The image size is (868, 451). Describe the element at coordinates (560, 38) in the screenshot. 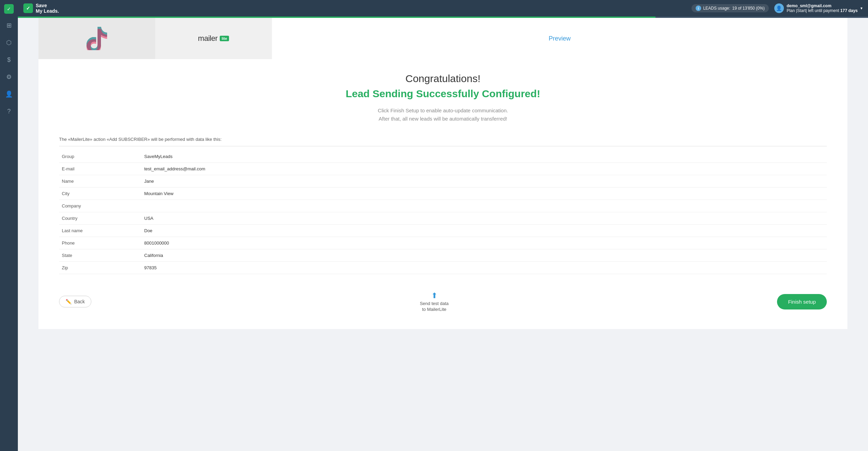

I see `preview-link: Preview` at that location.